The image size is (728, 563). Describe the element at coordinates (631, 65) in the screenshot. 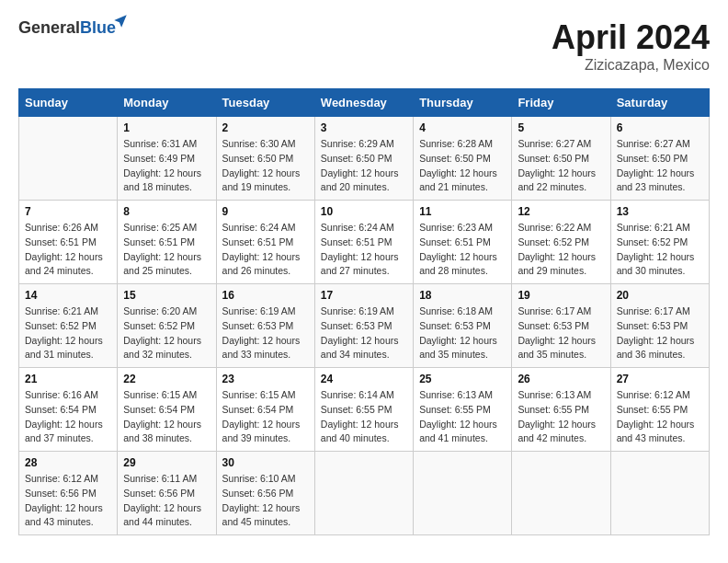

I see `location: Zizicazapa, Mexico` at that location.